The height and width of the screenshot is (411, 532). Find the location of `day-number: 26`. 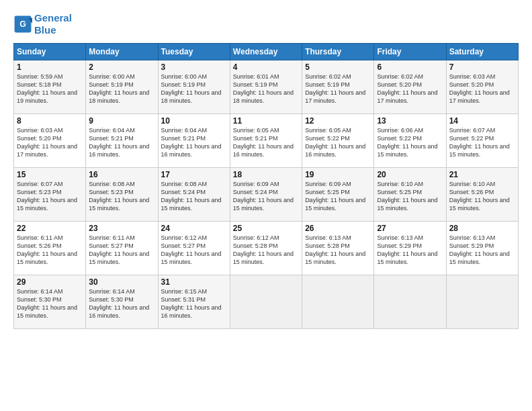

day-number: 26 is located at coordinates (338, 228).